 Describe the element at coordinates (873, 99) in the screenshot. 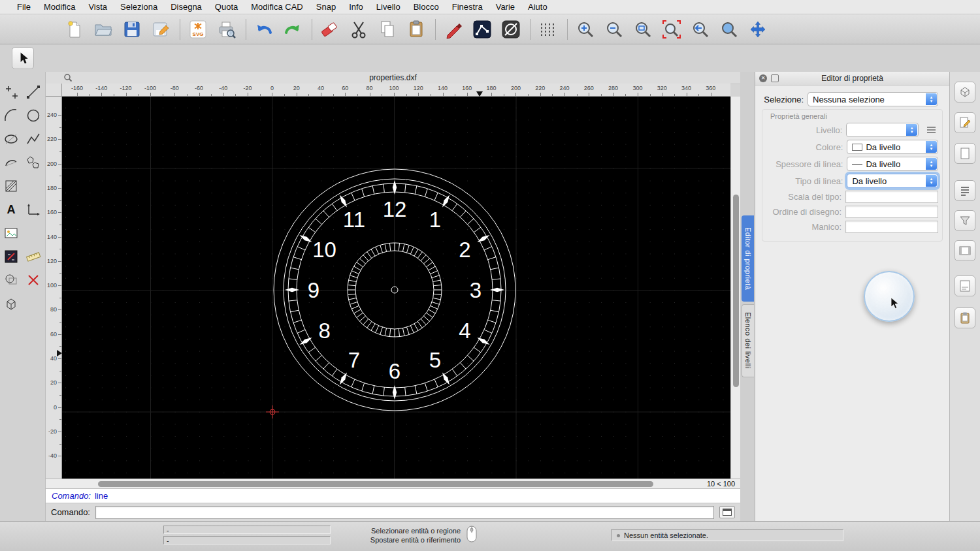

I see `selection-select: Nessuna selezione` at that location.